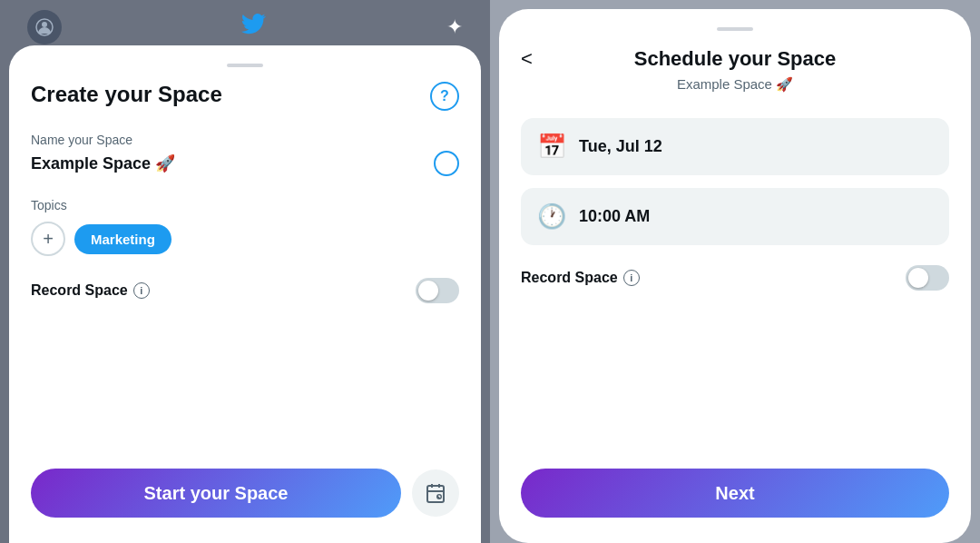 This screenshot has height=543, width=980. What do you see at coordinates (127, 94) in the screenshot?
I see `create-title: Create your Space` at bounding box center [127, 94].